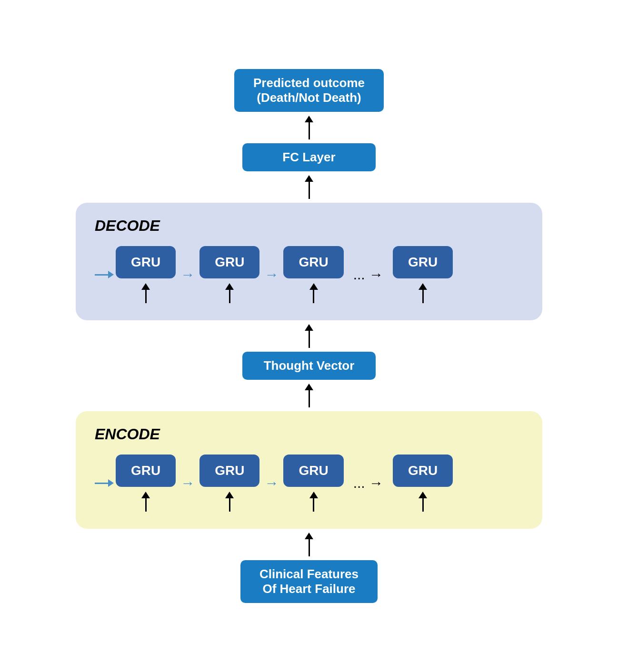  What do you see at coordinates (369, 483) in the screenshot?
I see `encode-dots: ... →` at bounding box center [369, 483].